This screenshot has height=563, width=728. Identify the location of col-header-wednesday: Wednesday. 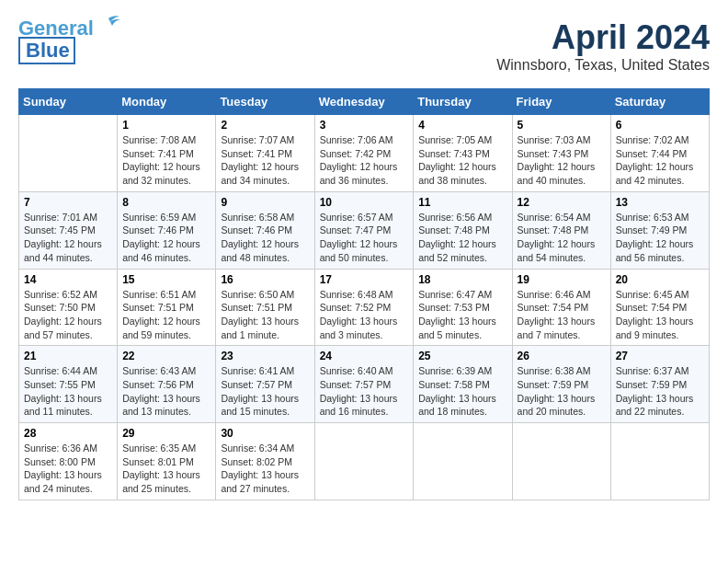
(364, 102).